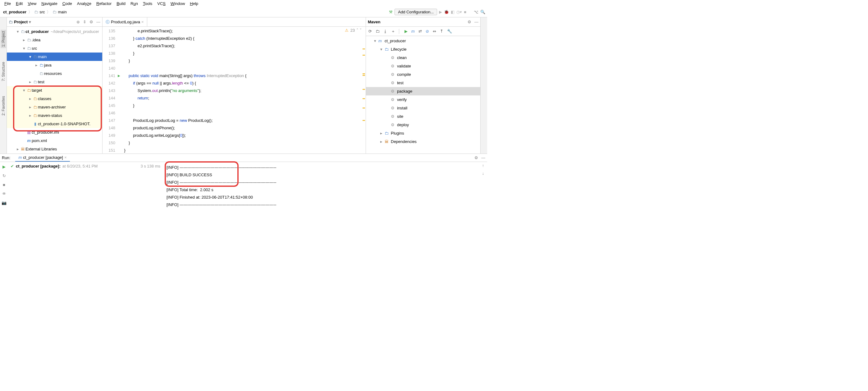 The width and height of the screenshot is (868, 391). Describe the element at coordinates (55, 73) in the screenshot. I see `tree-resources: 🗀resources` at that location.